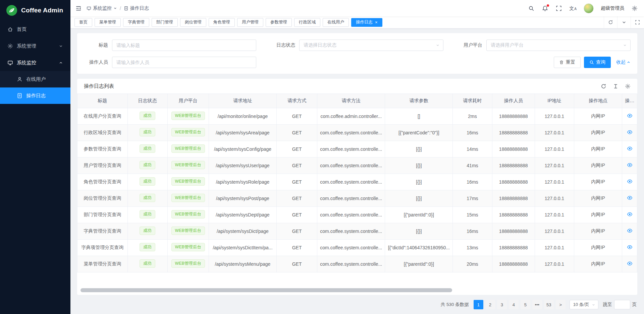 The height and width of the screenshot is (314, 644). I want to click on table-size-button, so click(616, 86).